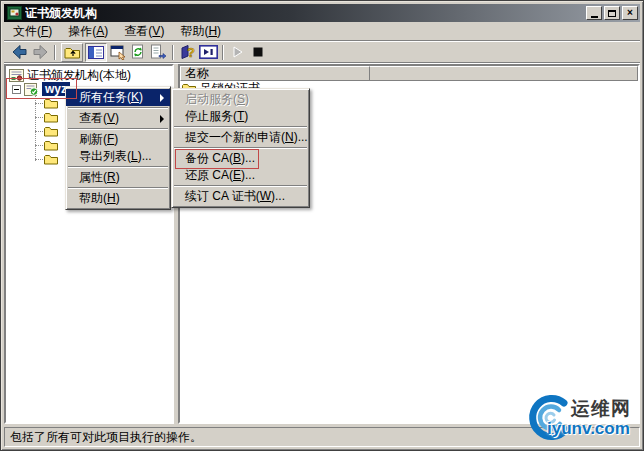  What do you see at coordinates (240, 176) in the screenshot?
I see `submenu-item-restore-ca: 还原 CA(E)...` at bounding box center [240, 176].